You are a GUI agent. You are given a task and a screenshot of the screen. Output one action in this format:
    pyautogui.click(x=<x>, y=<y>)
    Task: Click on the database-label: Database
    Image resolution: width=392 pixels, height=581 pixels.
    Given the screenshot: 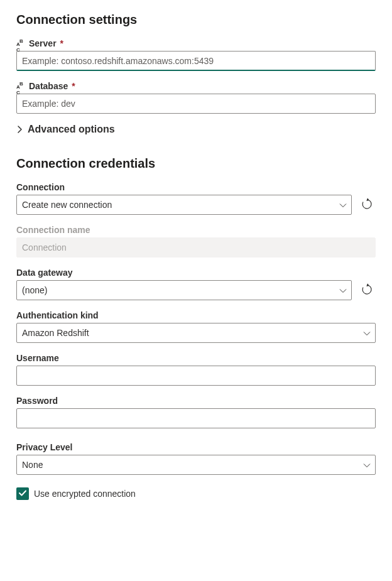 What is the action you would take?
    pyautogui.click(x=48, y=86)
    